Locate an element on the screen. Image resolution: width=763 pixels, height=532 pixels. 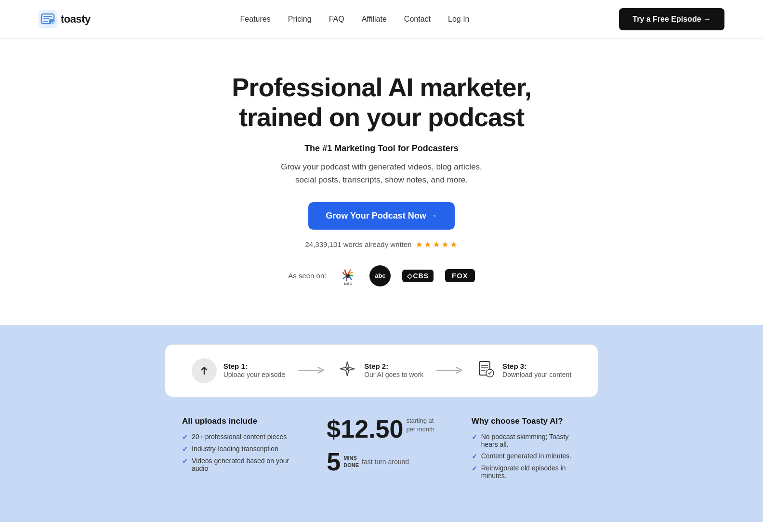
price-value: $12.50 is located at coordinates (365, 429).